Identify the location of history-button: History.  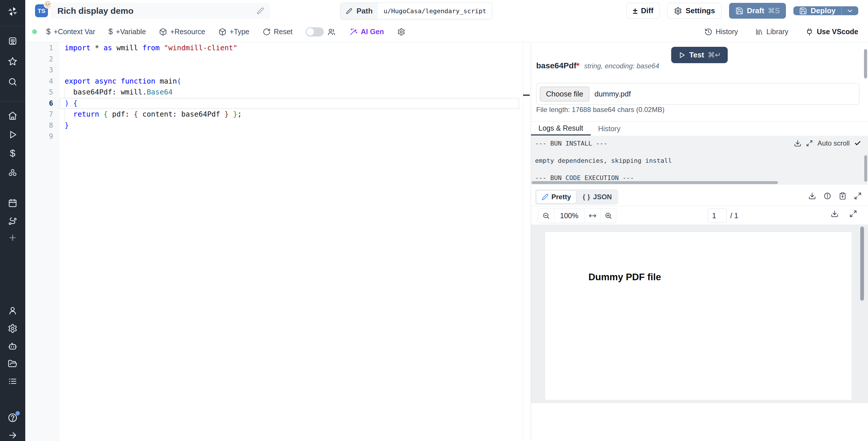
(721, 32).